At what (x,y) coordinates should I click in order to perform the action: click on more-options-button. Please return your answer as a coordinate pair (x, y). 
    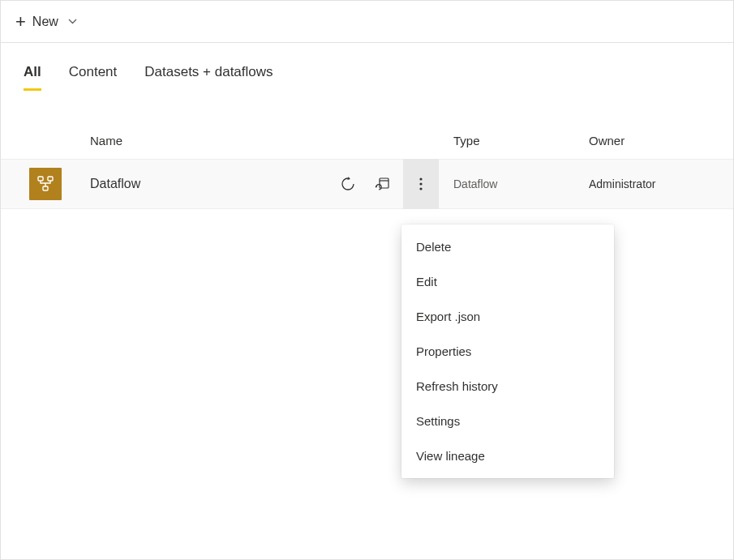
    Looking at the image, I should click on (421, 184).